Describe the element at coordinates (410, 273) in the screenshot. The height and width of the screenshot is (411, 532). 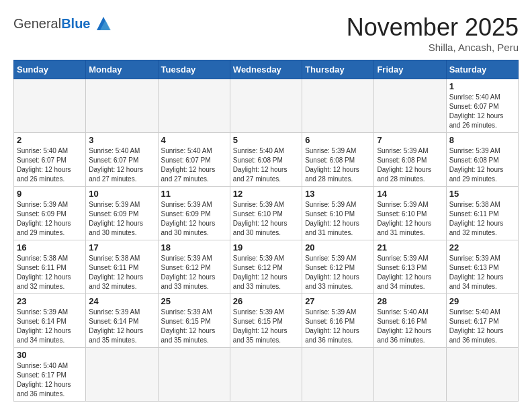
I see `day-info-21: Sunrise: 5:39 AM Sunset: 6:13 PM Dayligh…` at that location.